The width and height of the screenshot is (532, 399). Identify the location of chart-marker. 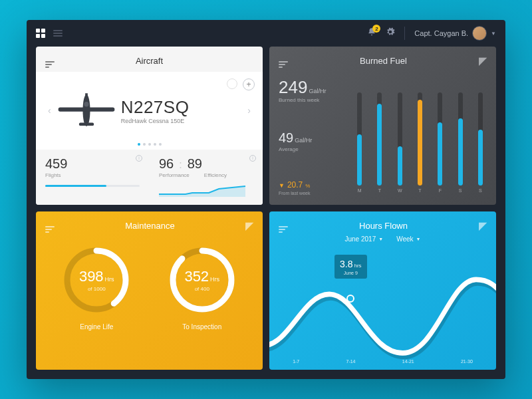
(350, 299).